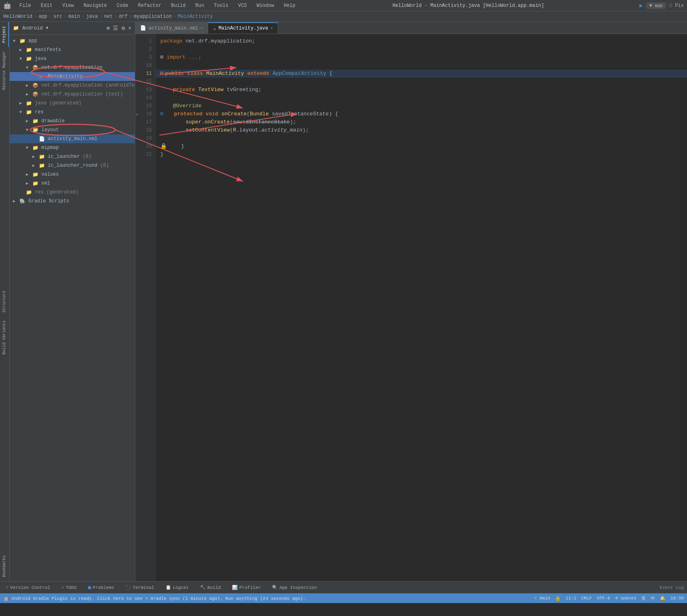 This screenshot has width=687, height=616. I want to click on profiler-icon: 📊, so click(235, 588).